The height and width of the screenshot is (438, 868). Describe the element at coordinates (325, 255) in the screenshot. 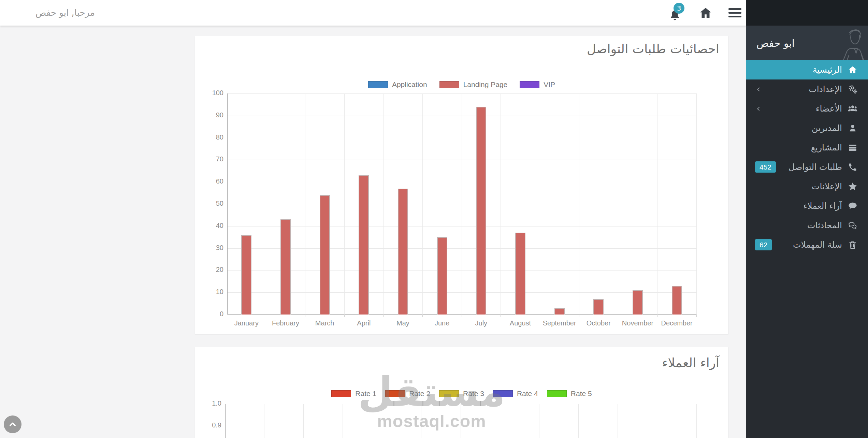

I see `bar-landing-page-march` at that location.